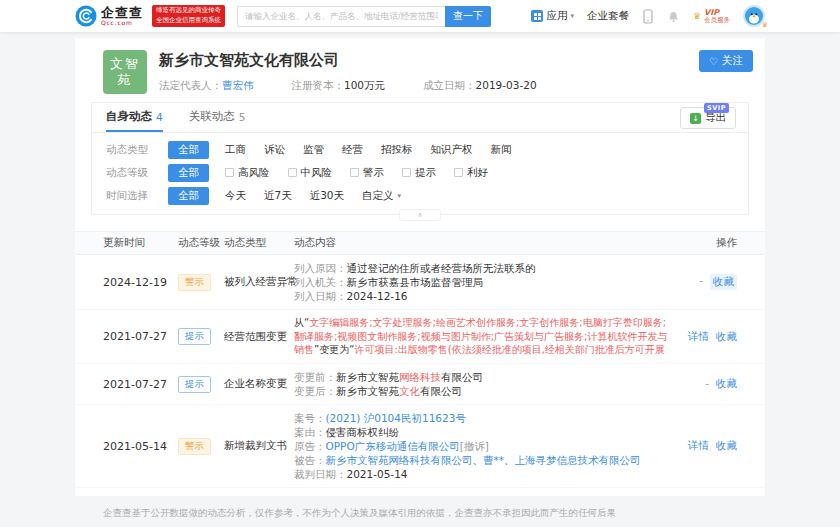  Describe the element at coordinates (320, 268) in the screenshot. I see `content-text: 列入原因：` at that location.